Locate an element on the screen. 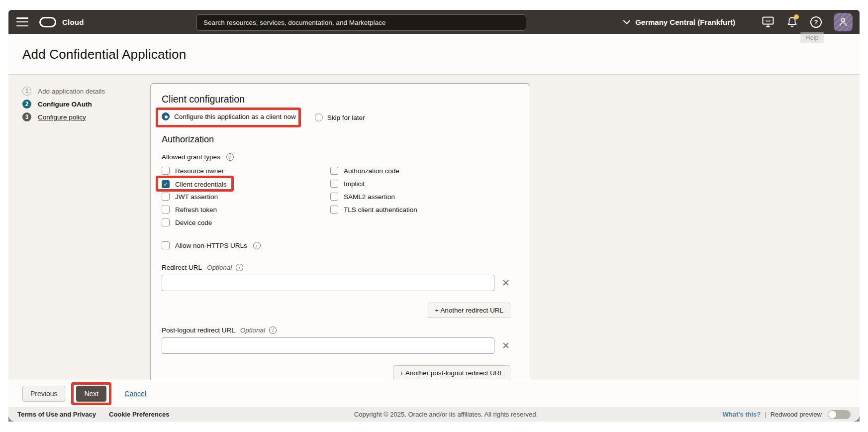 The width and height of the screenshot is (868, 432). top-right-controls: Germany Central (Frankfurt) <> is located at coordinates (738, 22).